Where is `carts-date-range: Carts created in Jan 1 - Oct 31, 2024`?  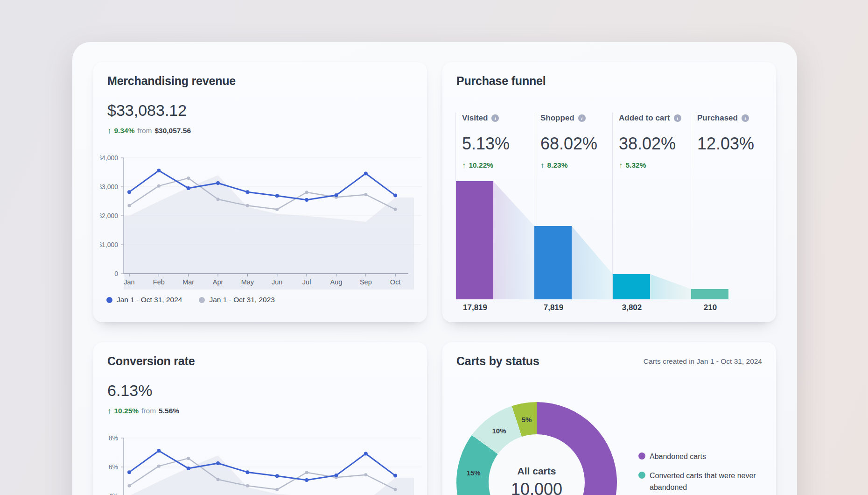
carts-date-range: Carts created in Jan 1 - Oct 31, 2024 is located at coordinates (703, 361).